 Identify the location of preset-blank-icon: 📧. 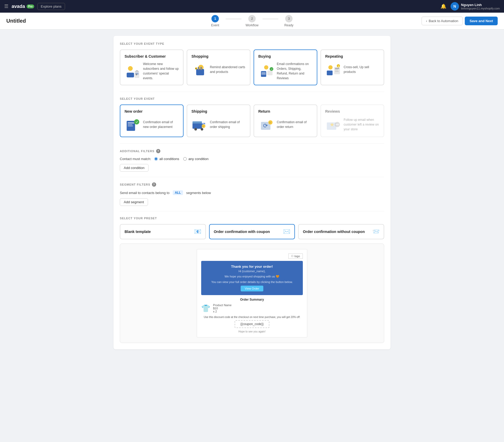
(197, 232).